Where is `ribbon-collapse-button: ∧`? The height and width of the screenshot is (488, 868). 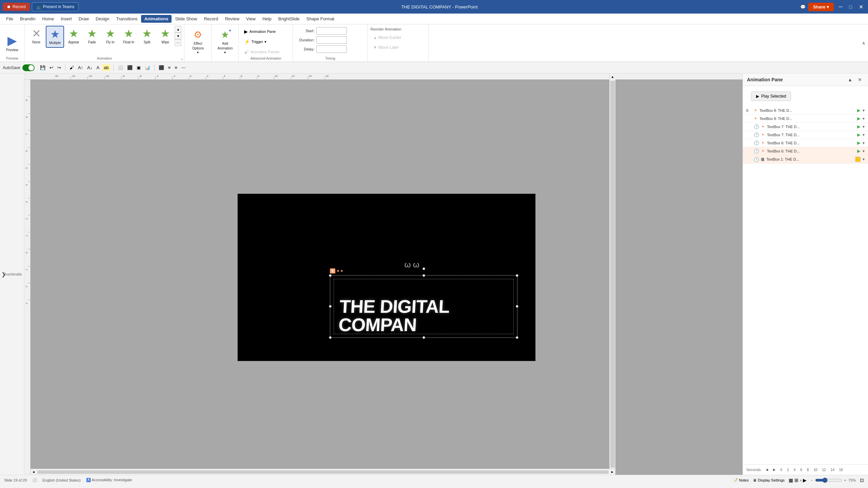
ribbon-collapse-button: ∧ is located at coordinates (864, 43).